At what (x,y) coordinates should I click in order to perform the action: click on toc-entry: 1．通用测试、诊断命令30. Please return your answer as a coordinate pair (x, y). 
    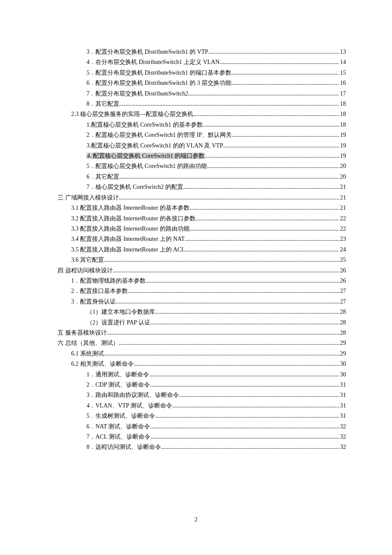
    Looking at the image, I should click on (202, 375).